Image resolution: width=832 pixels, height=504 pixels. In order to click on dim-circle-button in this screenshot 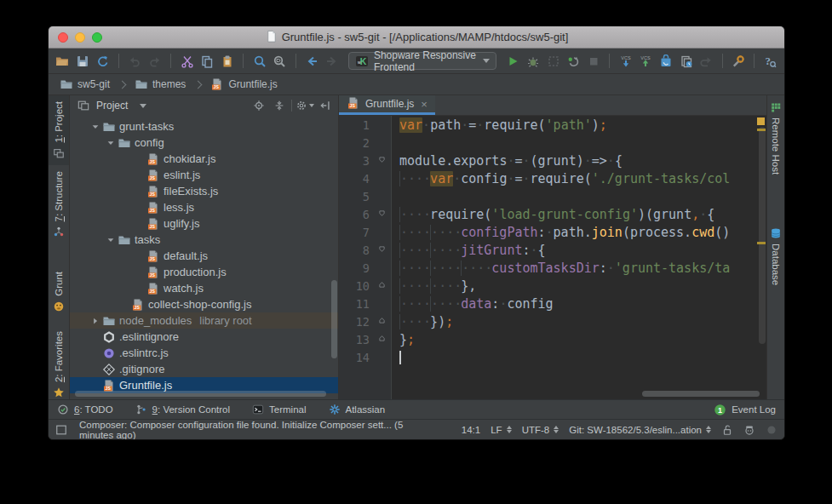, I will do `click(772, 430)`.